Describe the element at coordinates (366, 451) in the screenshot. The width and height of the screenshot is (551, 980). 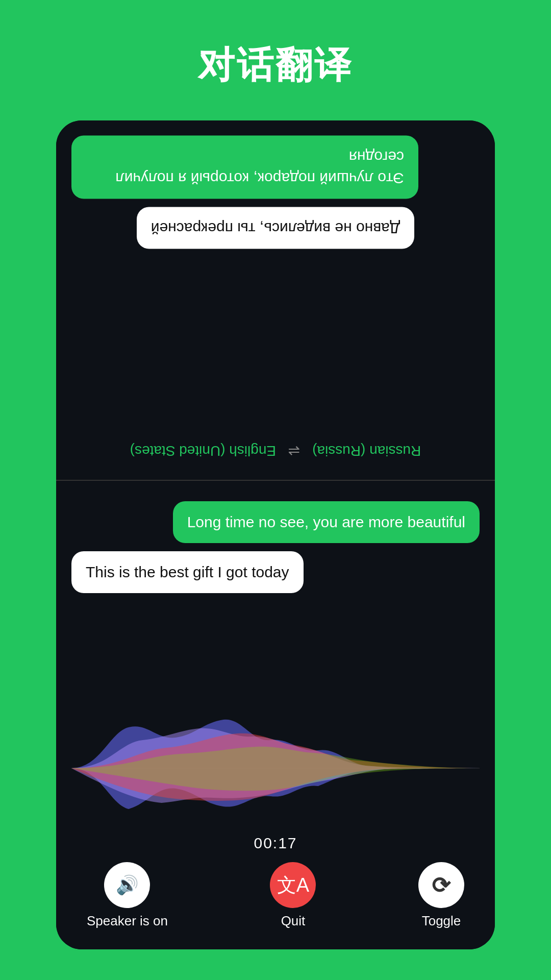
I see `right-language: Russian (Russia)` at that location.